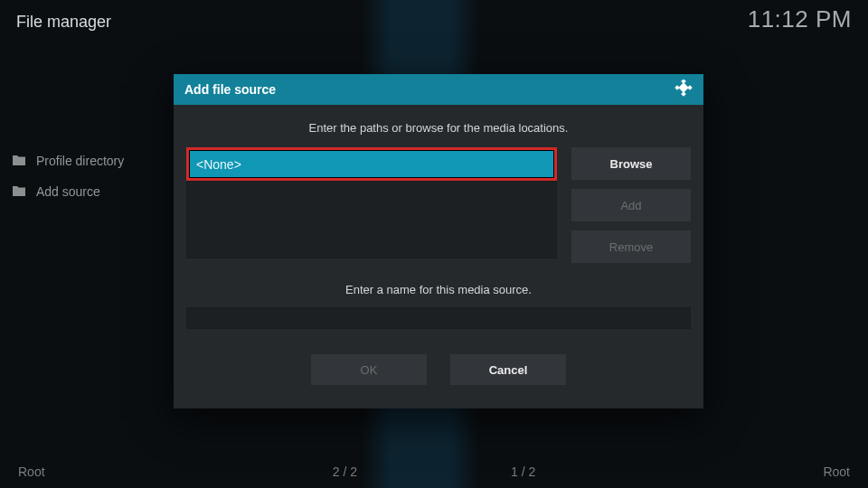  Describe the element at coordinates (32, 472) in the screenshot. I see `footer-left: Root` at that location.